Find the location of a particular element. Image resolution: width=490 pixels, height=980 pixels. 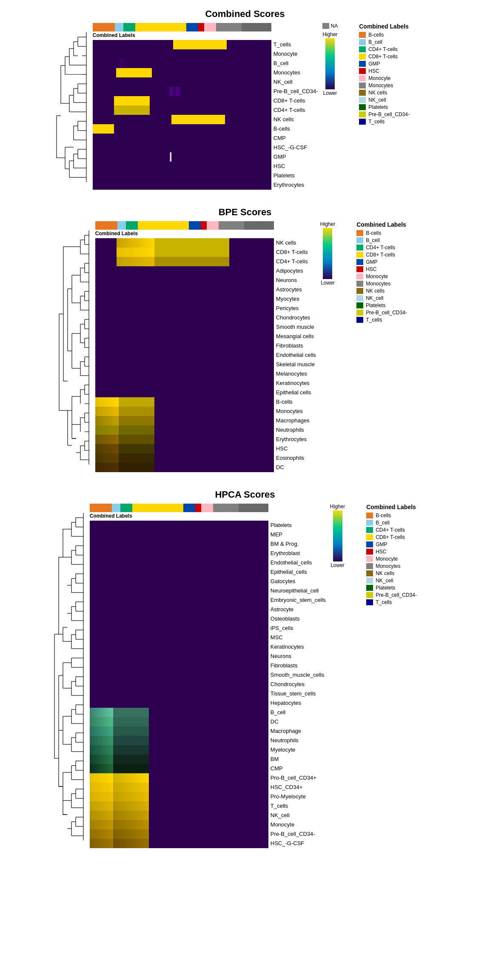

table-row: HSC is located at coordinates (205, 166).